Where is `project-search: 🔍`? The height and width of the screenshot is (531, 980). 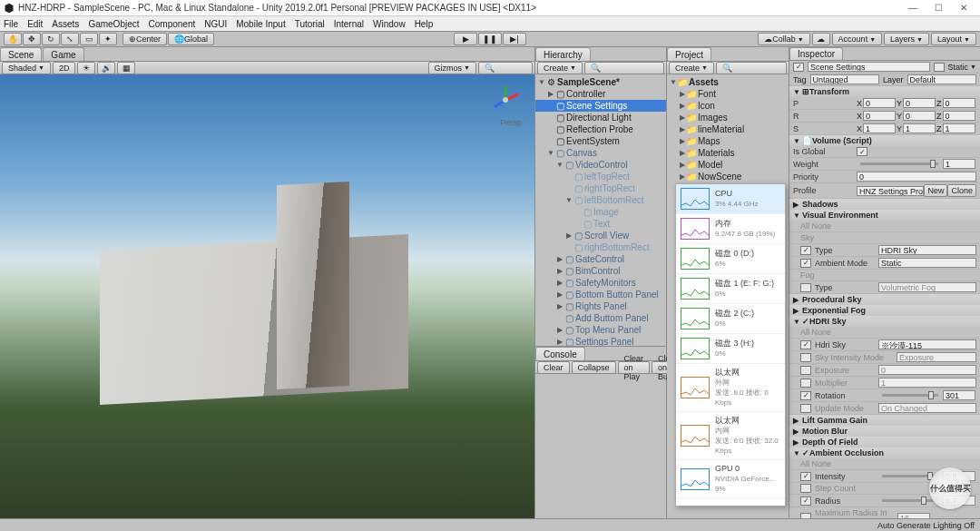
project-search: 🔍 is located at coordinates (751, 68).